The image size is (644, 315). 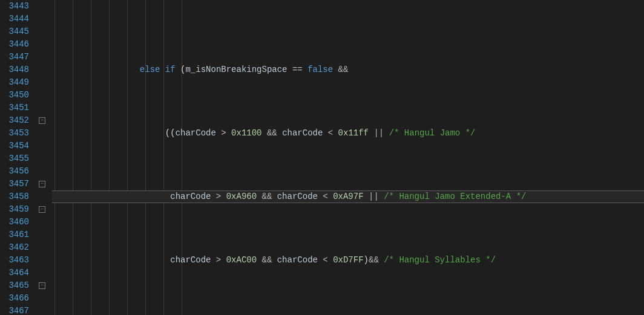 I want to click on line-number: 3460, so click(x=15, y=222).